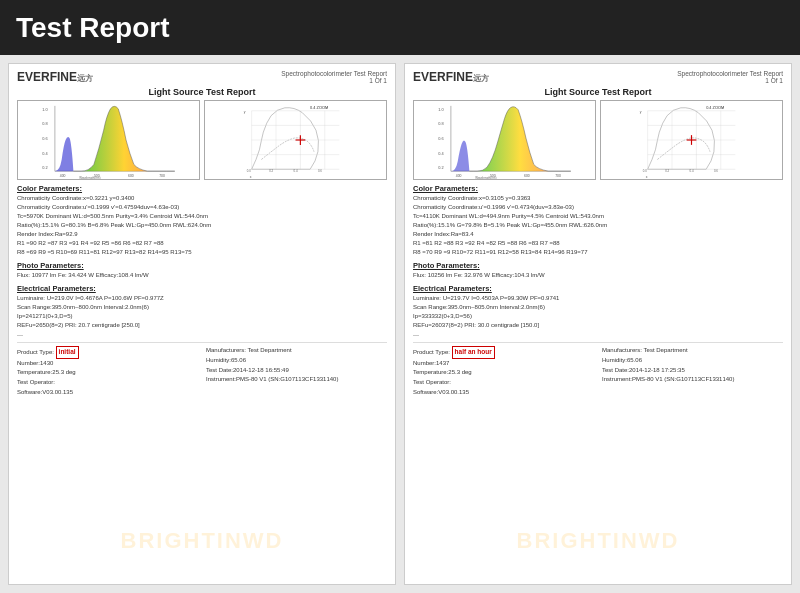 The height and width of the screenshot is (593, 800). I want to click on color-params-header-left: Color Parameters:, so click(202, 188).